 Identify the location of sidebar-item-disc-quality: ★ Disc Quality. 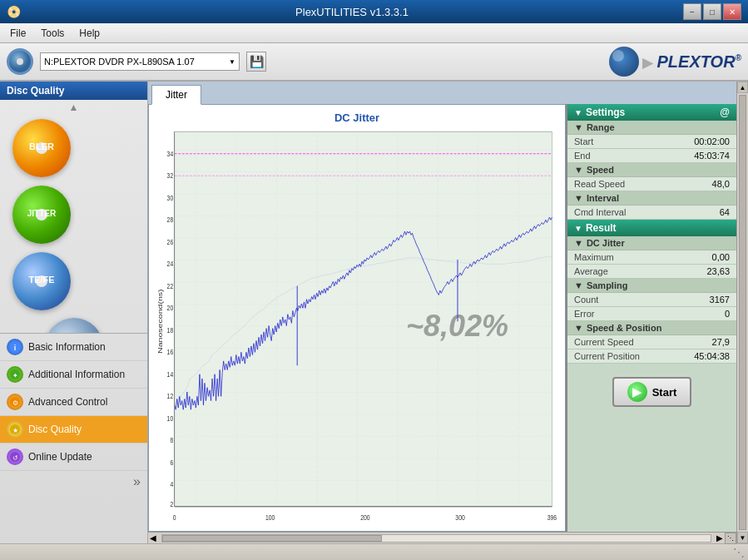
(73, 429).